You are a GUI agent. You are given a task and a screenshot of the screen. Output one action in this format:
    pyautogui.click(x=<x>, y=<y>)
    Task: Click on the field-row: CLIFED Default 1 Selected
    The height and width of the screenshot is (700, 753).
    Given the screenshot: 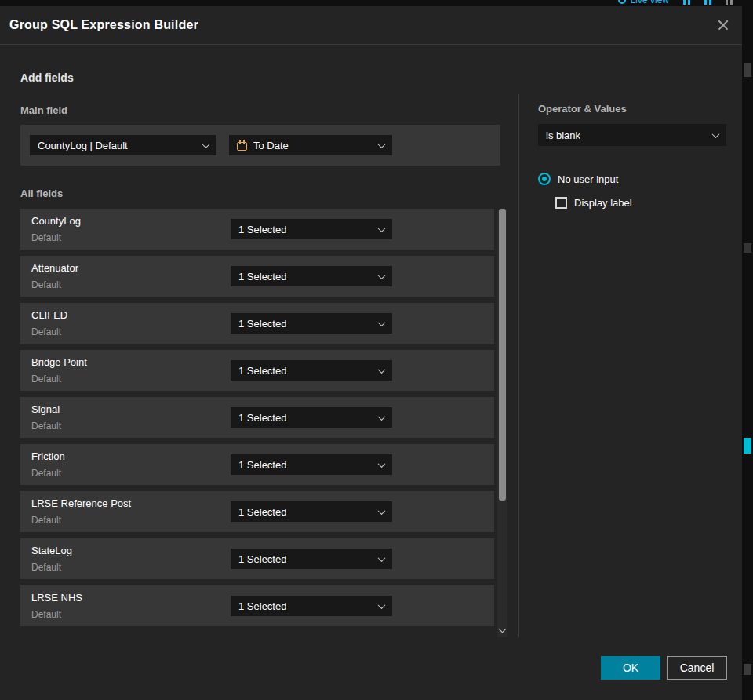 What is the action you would take?
    pyautogui.click(x=257, y=323)
    